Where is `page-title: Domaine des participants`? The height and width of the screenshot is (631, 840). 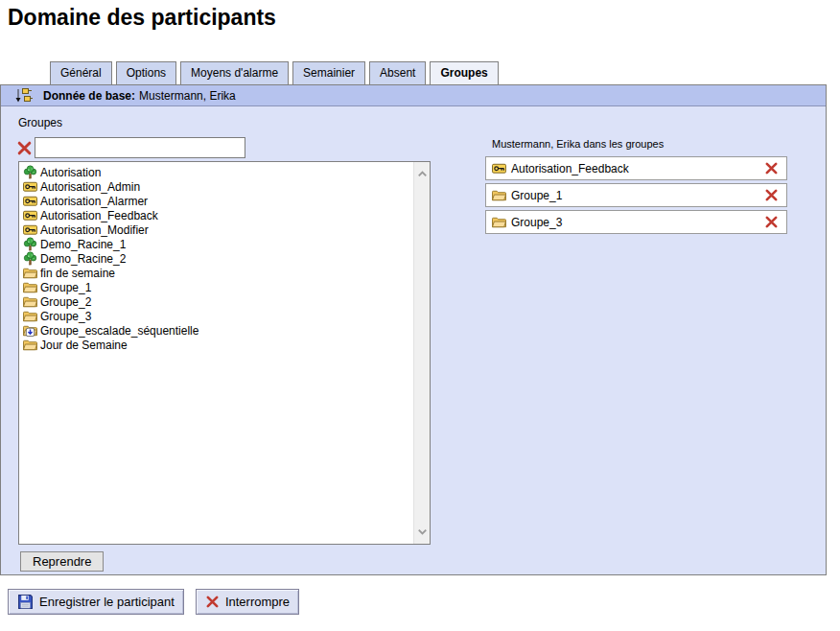
page-title: Domaine des participants is located at coordinates (142, 17).